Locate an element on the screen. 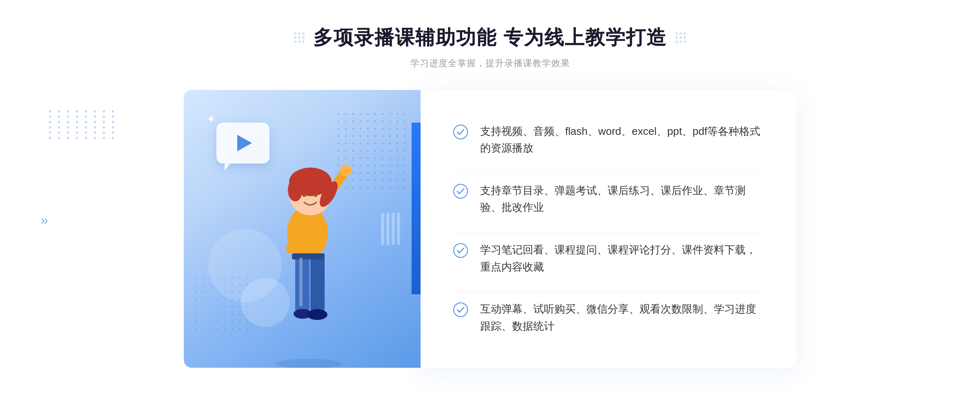 The image size is (980, 398). feature-text-4: 互动弹幕、试听购买、微信分享、观看次数限制、学习进度跟踪、数据统计 is located at coordinates (622, 318).